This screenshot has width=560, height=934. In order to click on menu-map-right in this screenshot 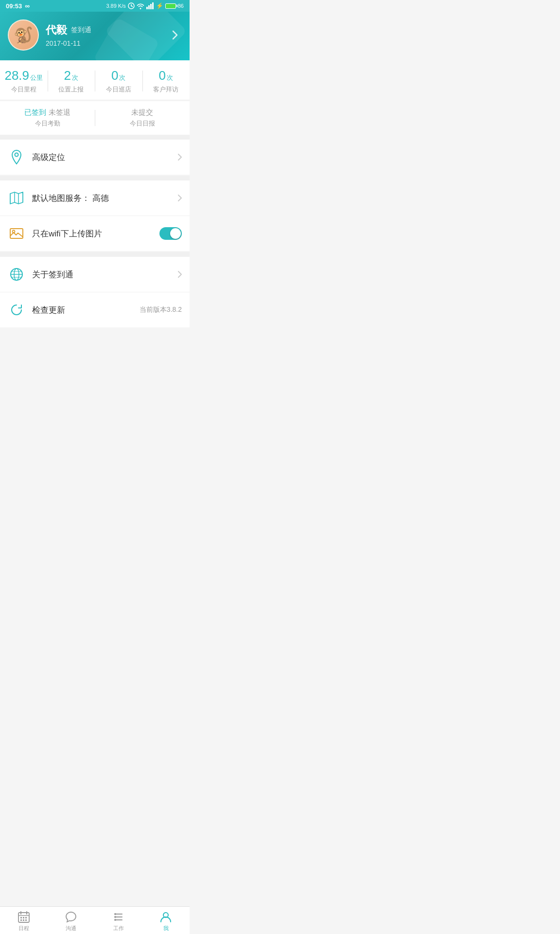, I will do `click(180, 198)`.